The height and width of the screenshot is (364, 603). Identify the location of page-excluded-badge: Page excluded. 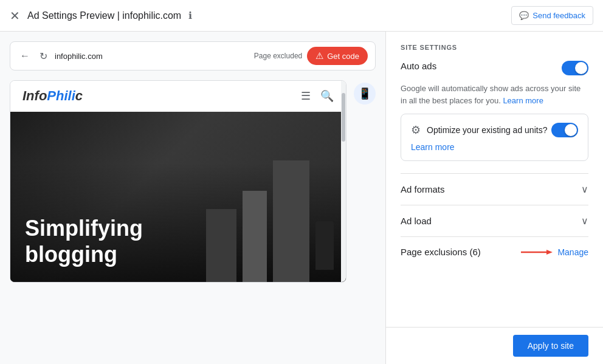
(278, 56).